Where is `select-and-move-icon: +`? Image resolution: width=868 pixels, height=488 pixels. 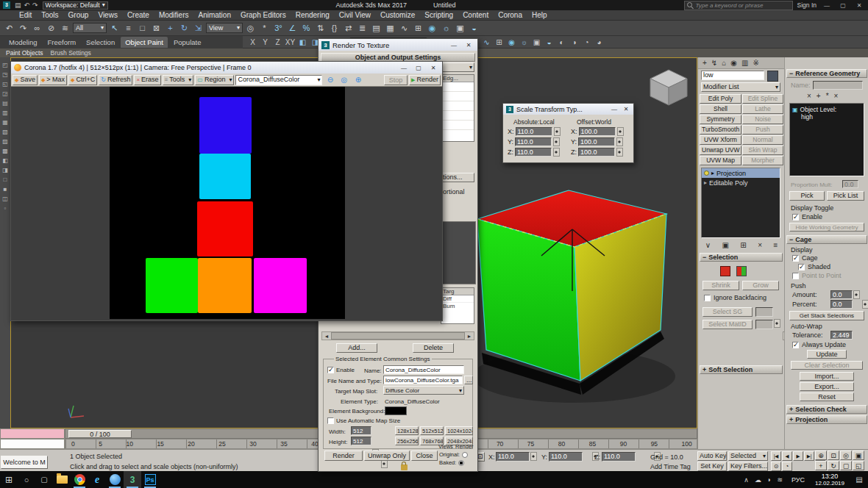
select-and-move-icon: + is located at coordinates (171, 28).